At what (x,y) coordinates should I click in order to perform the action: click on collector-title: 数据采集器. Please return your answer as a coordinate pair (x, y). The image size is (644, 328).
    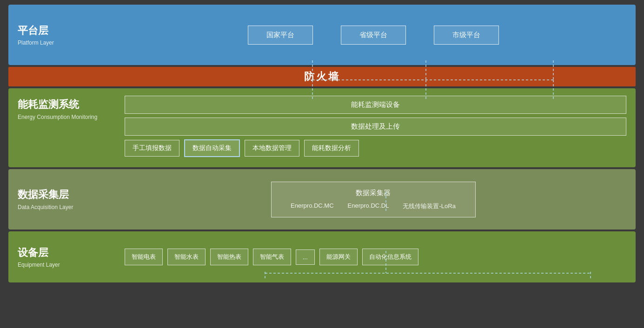
    Looking at the image, I should click on (373, 193).